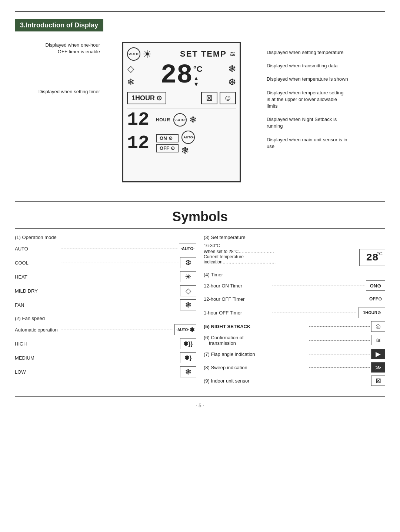  What do you see at coordinates (106, 330) in the screenshot?
I see `sym-auto-op: Automatic operation ·AUTO·❃` at bounding box center [106, 330].